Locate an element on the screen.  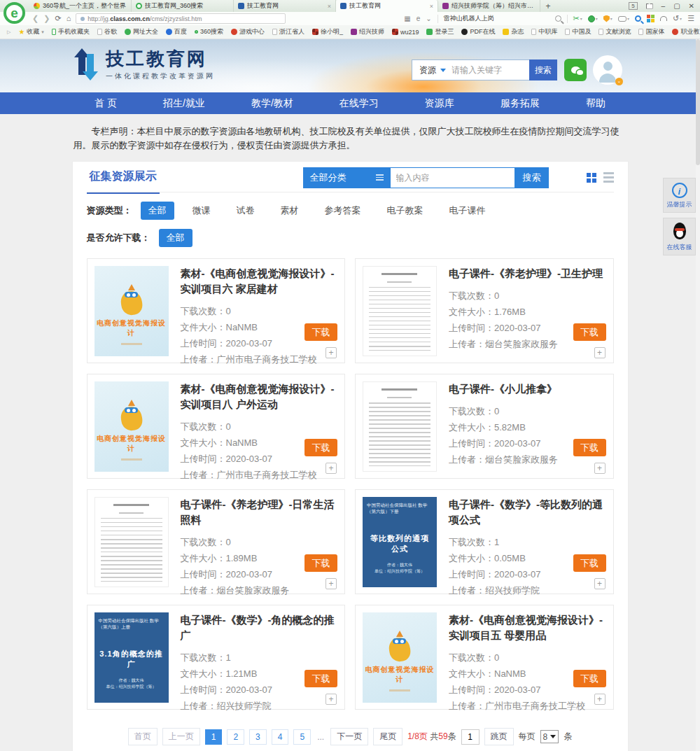
nav-online-learning: 在线学习 is located at coordinates (359, 104).